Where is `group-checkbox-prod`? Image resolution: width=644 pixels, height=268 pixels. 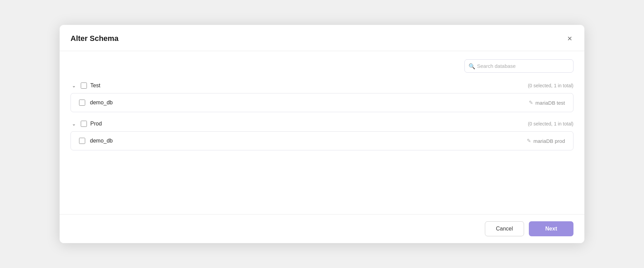 group-checkbox-prod is located at coordinates (84, 124).